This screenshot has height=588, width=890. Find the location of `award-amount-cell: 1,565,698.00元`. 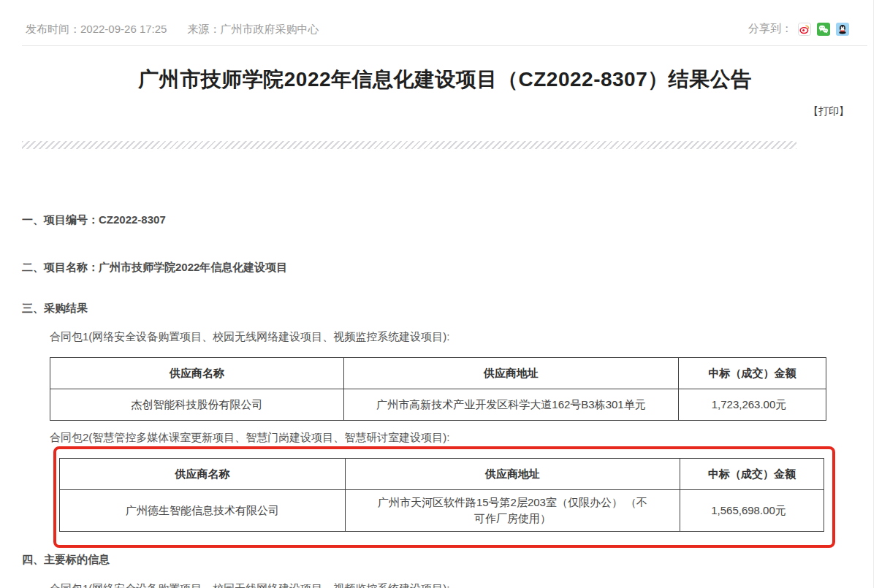

award-amount-cell: 1,565,698.00元 is located at coordinates (753, 511).